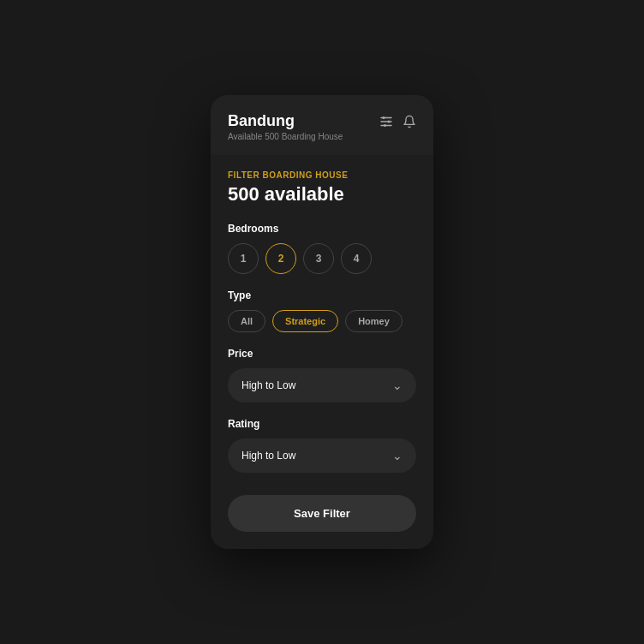 The width and height of the screenshot is (644, 644). Describe the element at coordinates (322, 175) in the screenshot. I see `filter-label: Filter Boarding House` at that location.